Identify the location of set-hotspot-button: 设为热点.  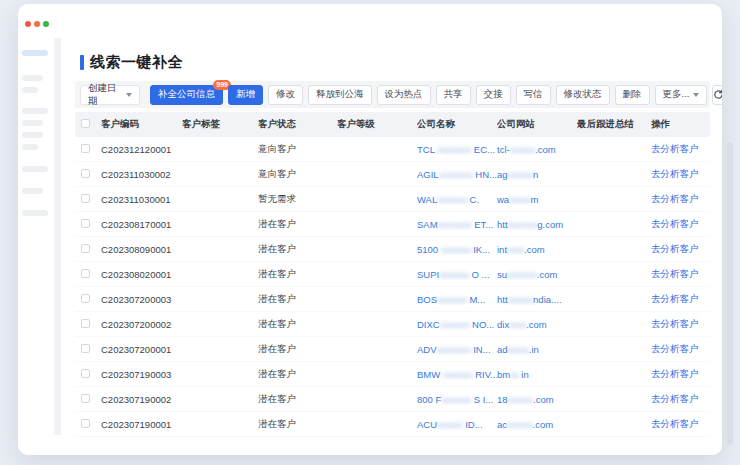
(404, 95).